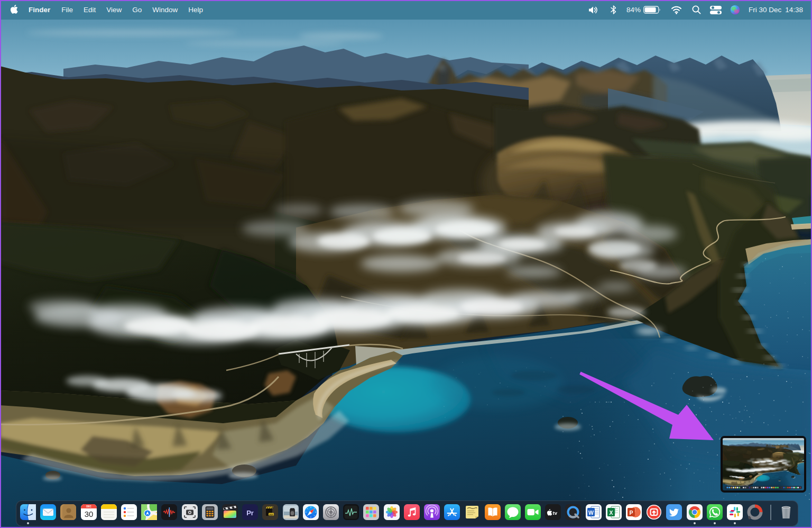  What do you see at coordinates (89, 514) in the screenshot?
I see `svg-text: 30` at bounding box center [89, 514].